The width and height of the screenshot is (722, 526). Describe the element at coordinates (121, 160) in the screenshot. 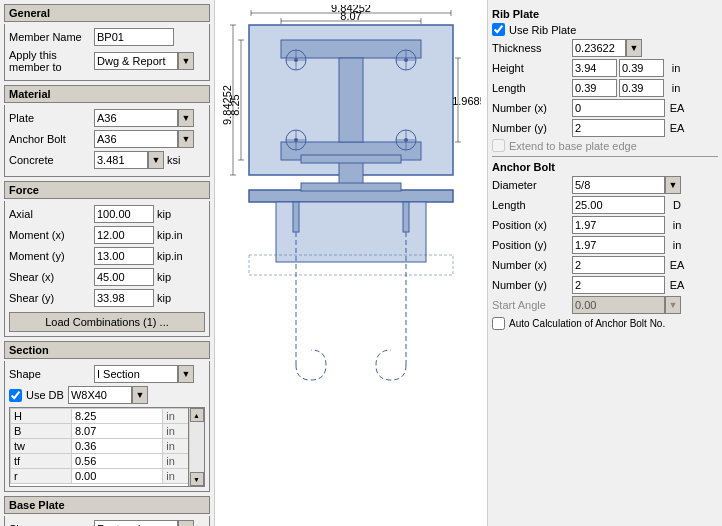

I see `concrete-input` at that location.